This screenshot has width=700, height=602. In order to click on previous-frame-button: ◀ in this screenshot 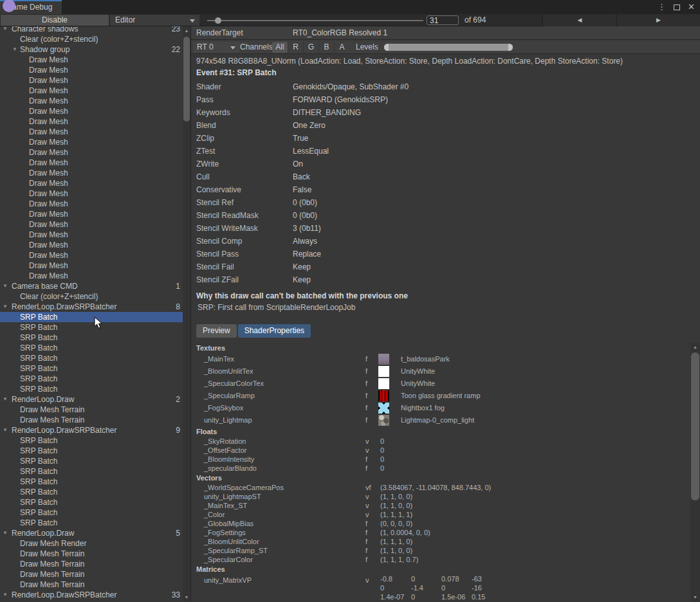, I will do `click(579, 21)`.